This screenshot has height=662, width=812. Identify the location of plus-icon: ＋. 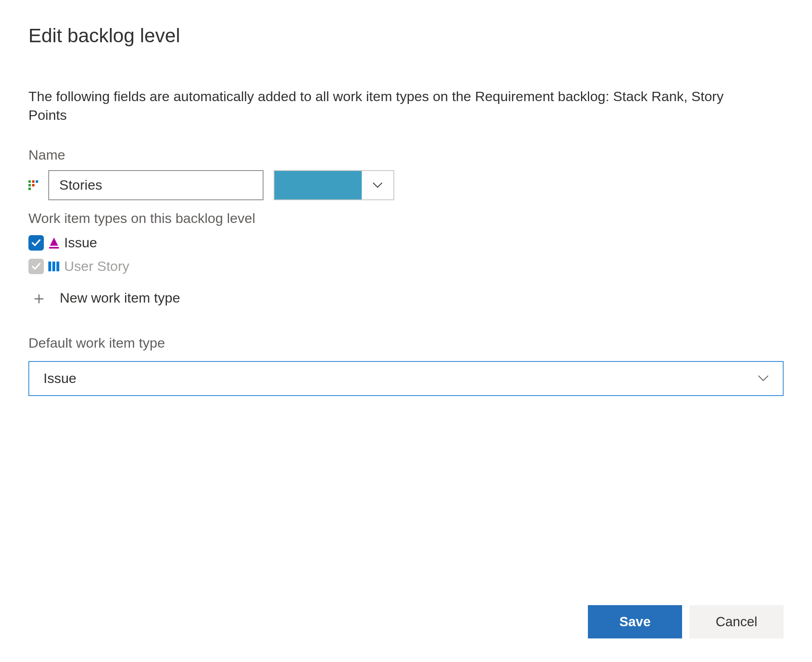
(39, 298).